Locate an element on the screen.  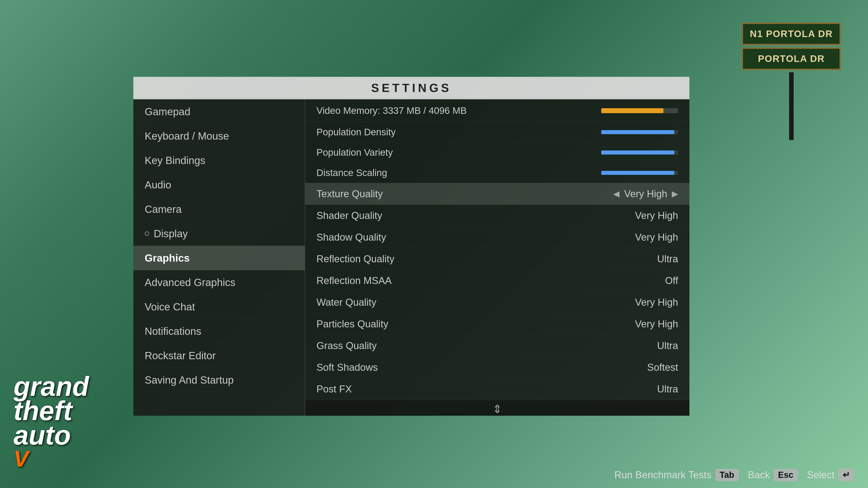
street-sign-line1: N1 PORTOLA DR is located at coordinates (791, 34).